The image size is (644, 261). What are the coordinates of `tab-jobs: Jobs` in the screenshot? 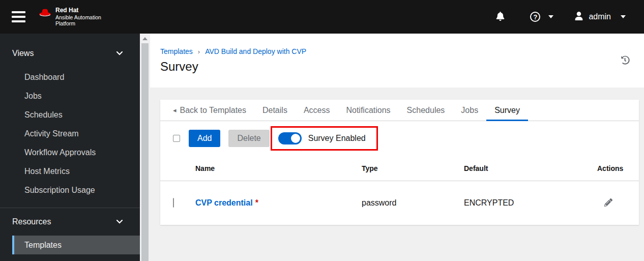 It's located at (470, 110).